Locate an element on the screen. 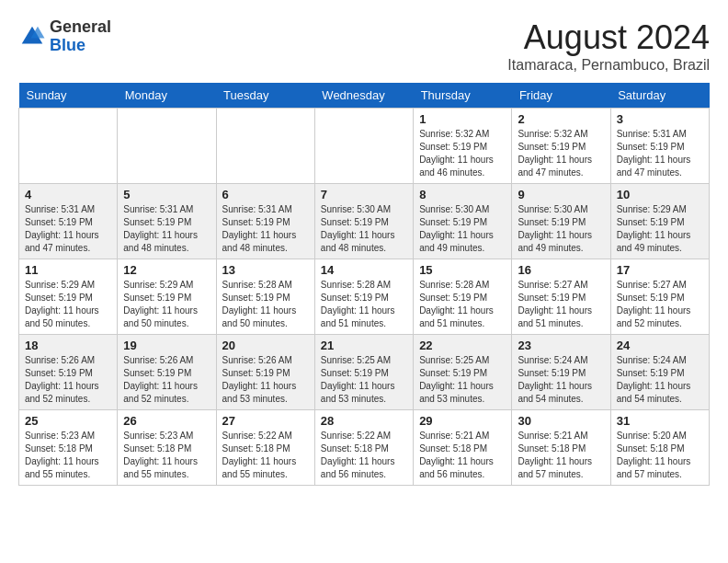  weekday-header: Wednesday is located at coordinates (364, 96).